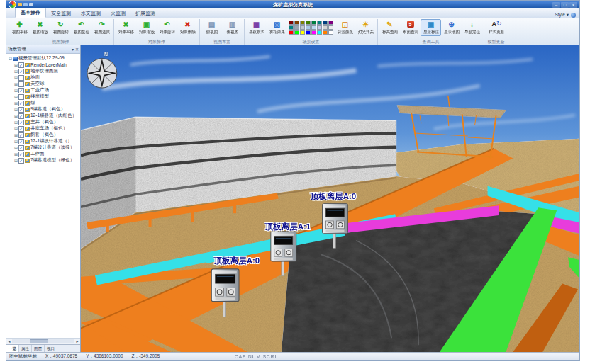  Describe the element at coordinates (9, 341) in the screenshot. I see `scroll-left-icon: ◄` at that location.